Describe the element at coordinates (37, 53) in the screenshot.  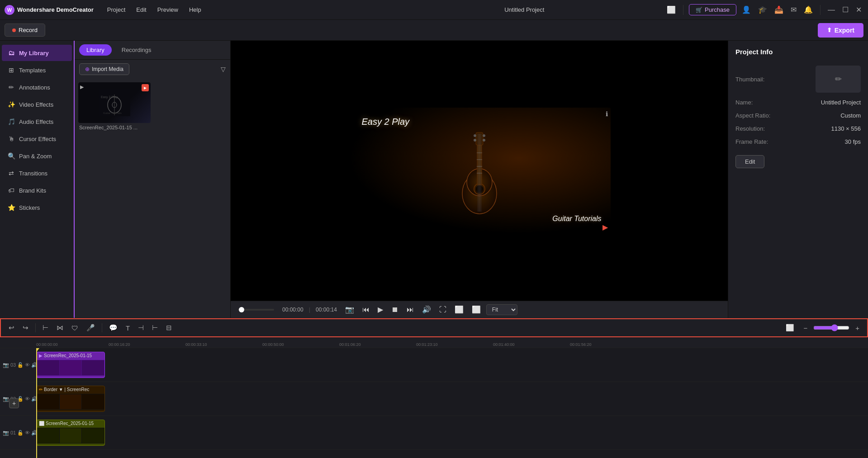
I see `sidebar-item-my-library: 🗂 My Library` at that location.